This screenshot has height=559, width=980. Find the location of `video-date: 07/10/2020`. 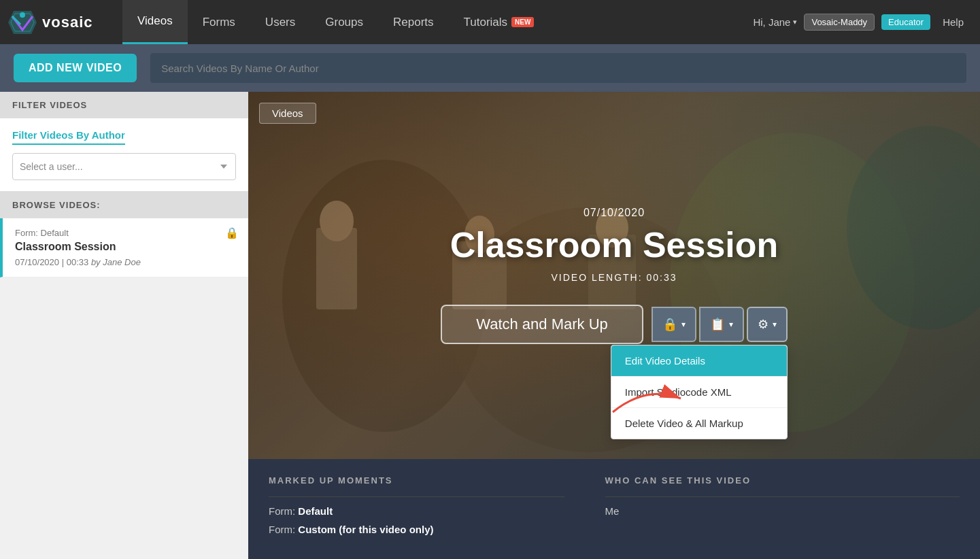

video-date: 07/10/2020 is located at coordinates (614, 213).